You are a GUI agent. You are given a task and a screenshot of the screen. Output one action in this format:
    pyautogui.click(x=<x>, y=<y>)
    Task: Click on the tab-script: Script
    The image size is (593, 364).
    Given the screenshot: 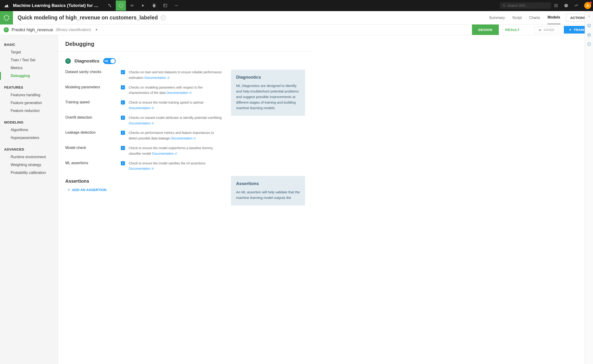 What is the action you would take?
    pyautogui.click(x=517, y=18)
    